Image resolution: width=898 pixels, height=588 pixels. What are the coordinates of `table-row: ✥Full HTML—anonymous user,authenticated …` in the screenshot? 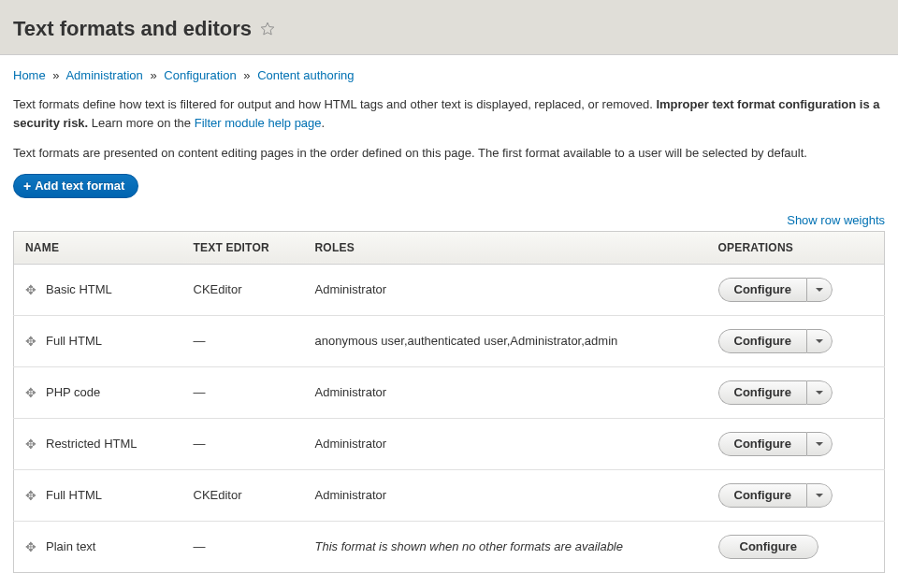 It's located at (449, 340).